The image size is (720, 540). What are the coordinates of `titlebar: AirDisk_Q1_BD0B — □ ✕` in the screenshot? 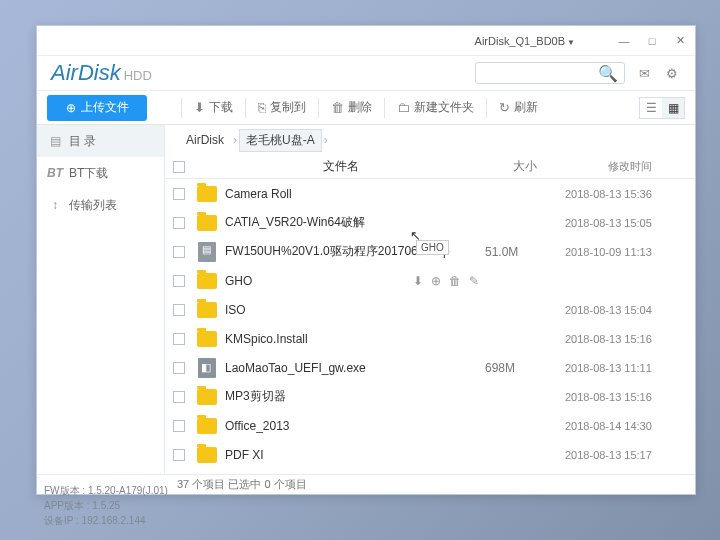 It's located at (366, 41).